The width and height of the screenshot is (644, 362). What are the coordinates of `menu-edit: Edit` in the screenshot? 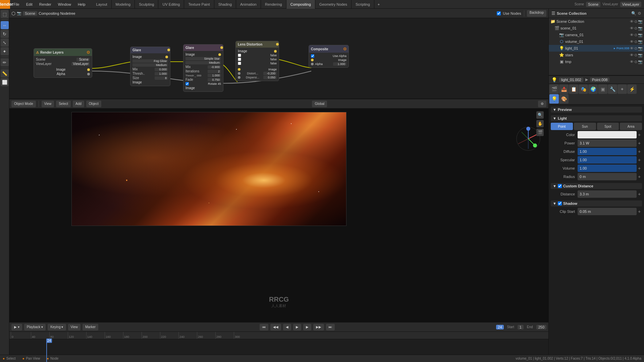 It's located at (30, 4).